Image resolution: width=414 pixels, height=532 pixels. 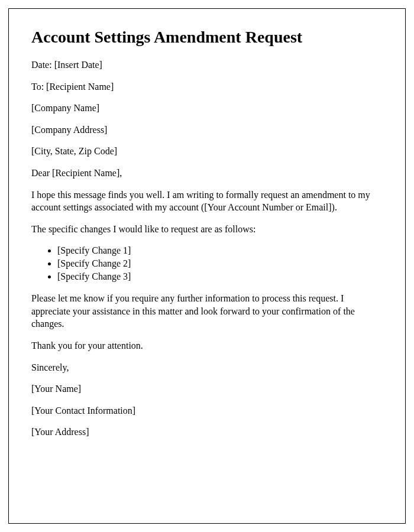 What do you see at coordinates (207, 108) in the screenshot?
I see `company-name-line: [Company Name]` at bounding box center [207, 108].